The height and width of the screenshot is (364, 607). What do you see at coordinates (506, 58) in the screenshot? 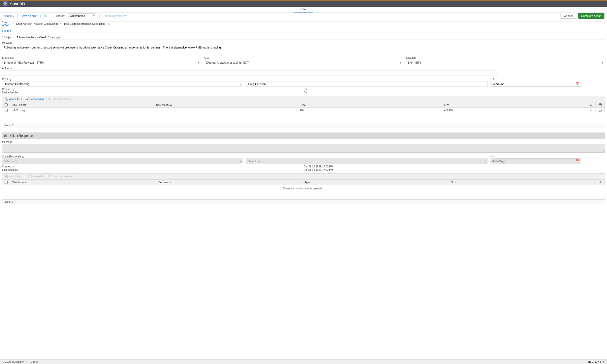
I see `location-label: Location:` at bounding box center [506, 58].